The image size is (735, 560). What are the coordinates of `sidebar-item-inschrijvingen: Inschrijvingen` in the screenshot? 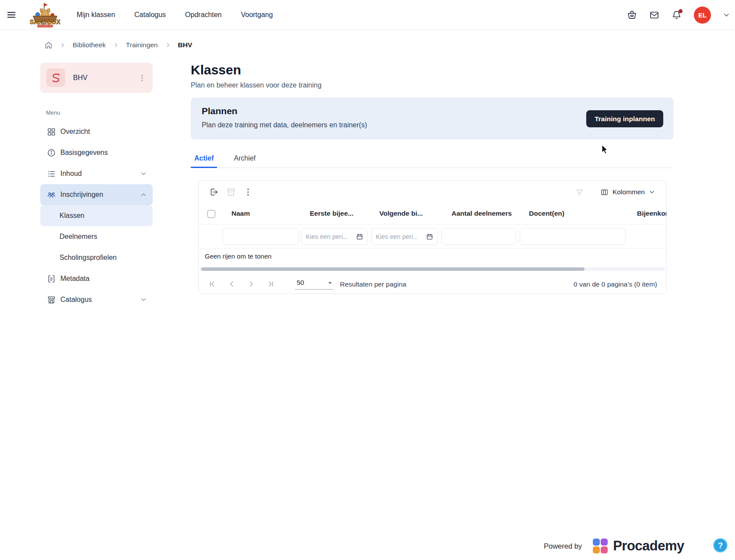 It's located at (96, 195).